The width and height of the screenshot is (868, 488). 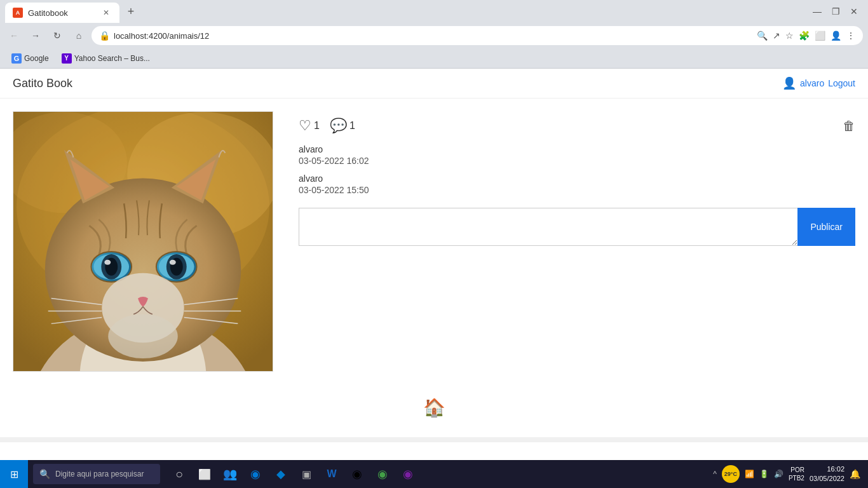 I want to click on favorite-icon: ☆, so click(x=789, y=36).